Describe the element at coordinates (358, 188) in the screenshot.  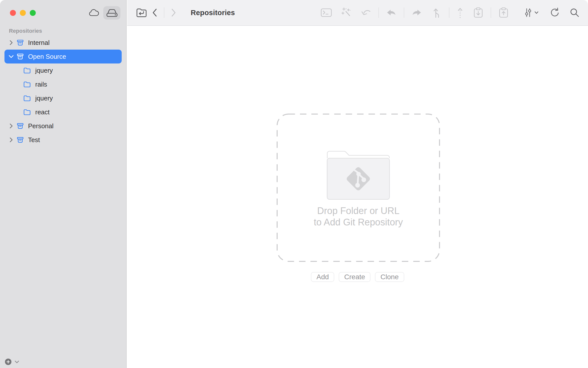
I see `drop-zone: Drop Folder or URL to Add Git Repository` at that location.